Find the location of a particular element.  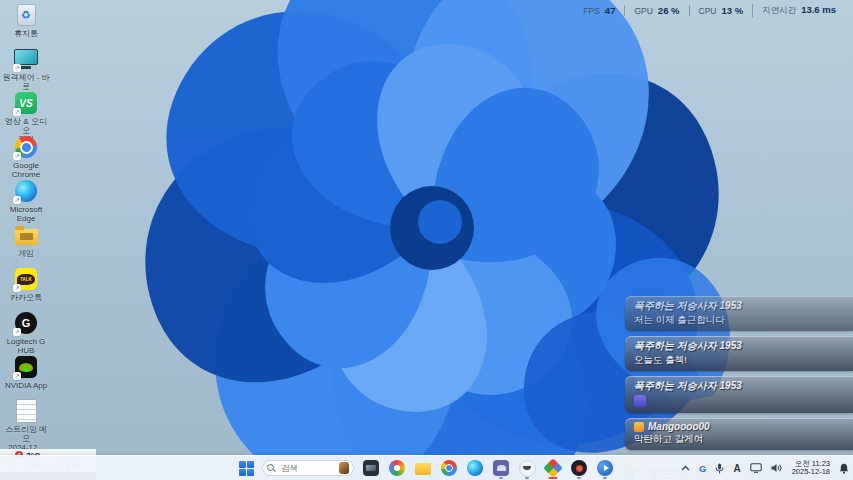

performance-overlay: FPS47 GPU26 % CPU13 % 지연시간13.6 ms is located at coordinates (710, 10).